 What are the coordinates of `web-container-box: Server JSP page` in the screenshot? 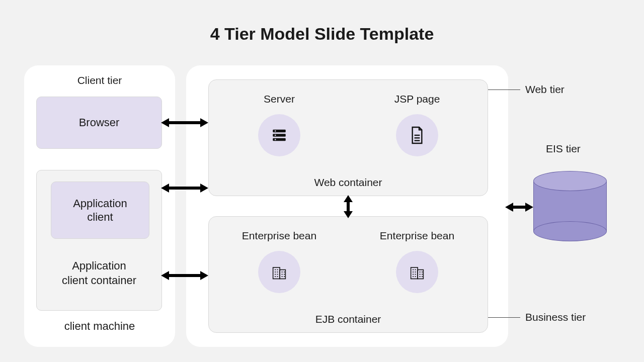 It's located at (348, 138).